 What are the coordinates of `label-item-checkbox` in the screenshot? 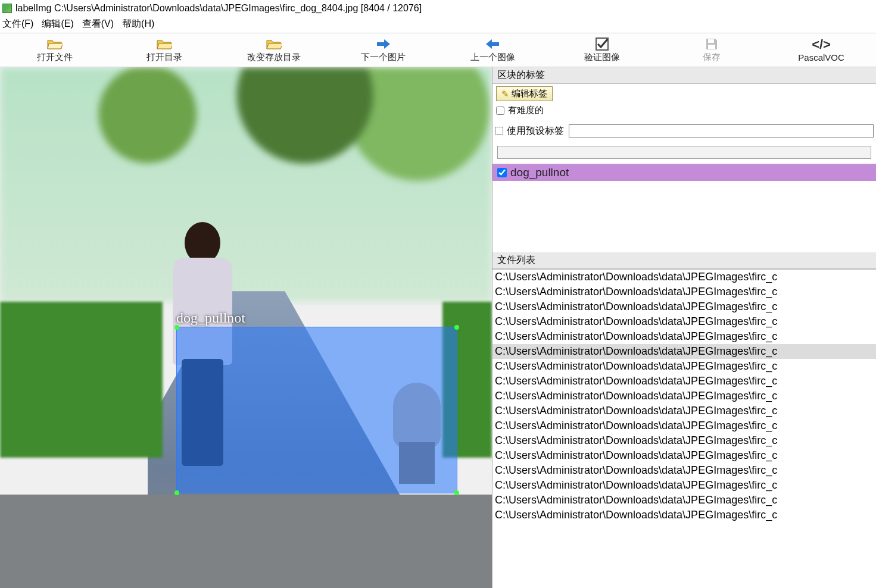 It's located at (502, 173).